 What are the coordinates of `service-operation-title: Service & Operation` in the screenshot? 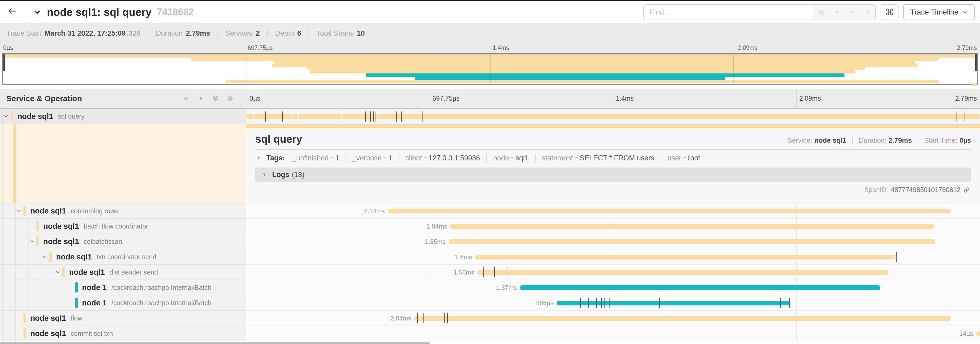 It's located at (44, 98).